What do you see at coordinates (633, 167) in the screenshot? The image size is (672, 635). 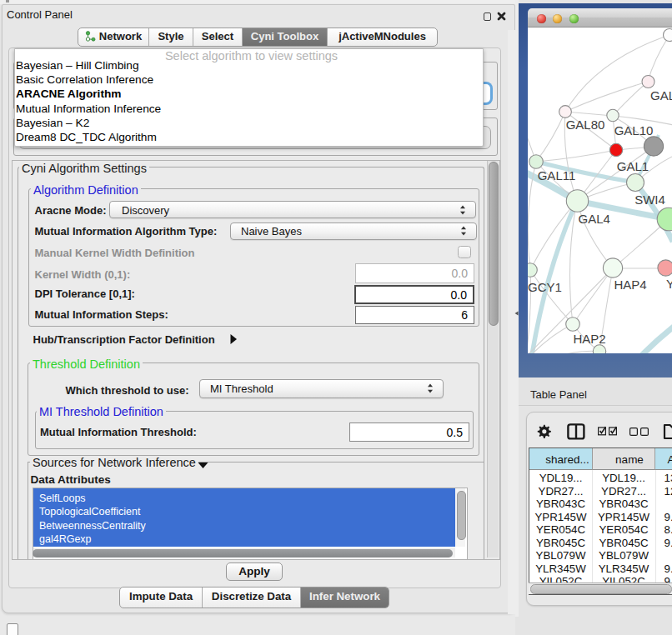 I see `svg-text: GAL1` at bounding box center [633, 167].